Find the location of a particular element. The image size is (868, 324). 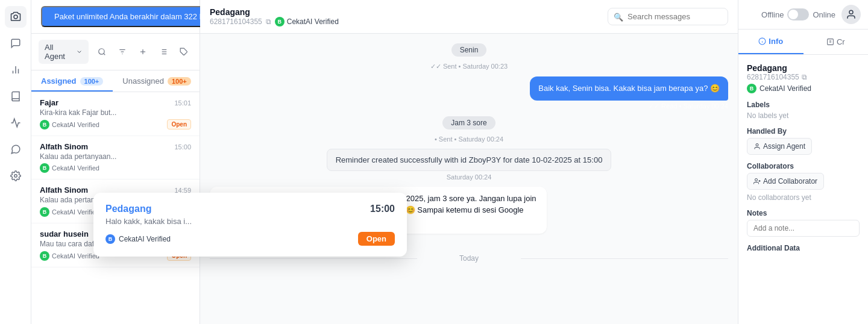

copy-num-icon: ⧉ is located at coordinates (804, 77).